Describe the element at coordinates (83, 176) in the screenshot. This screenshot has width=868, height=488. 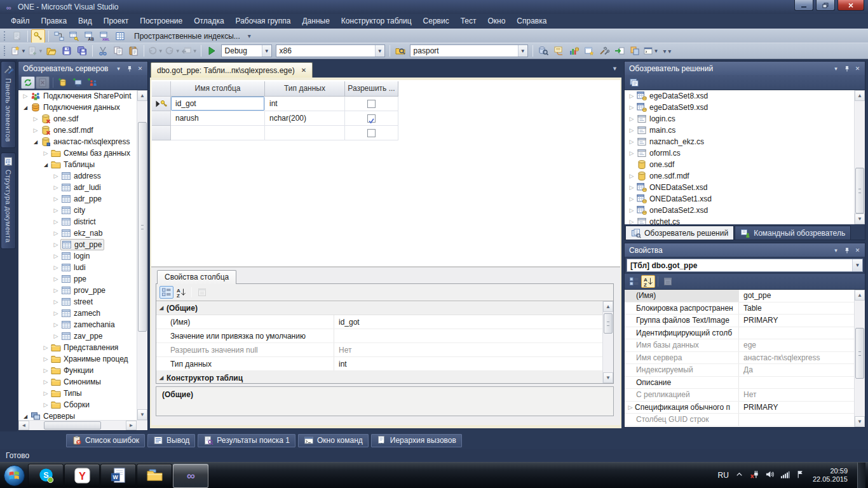
I see `server-tree-item: ▷address` at that location.